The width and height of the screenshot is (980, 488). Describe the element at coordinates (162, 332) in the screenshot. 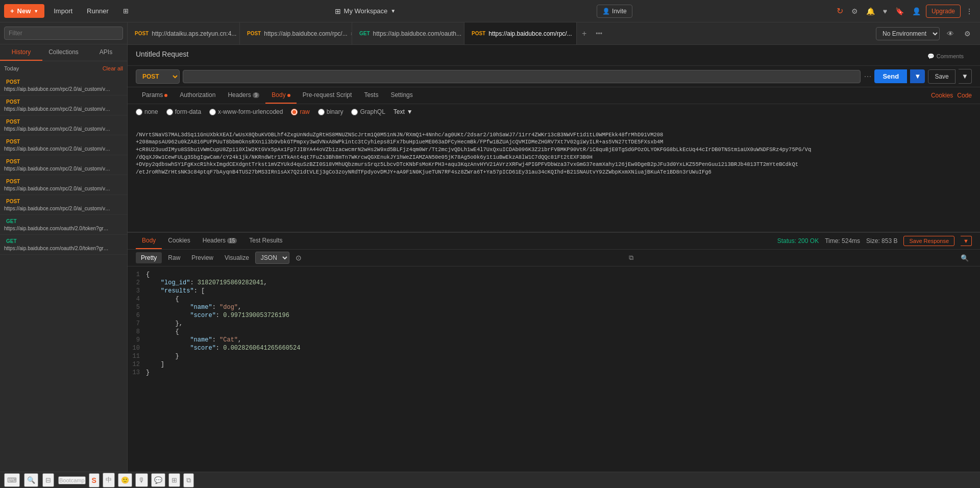

I see `json-content: {` at that location.